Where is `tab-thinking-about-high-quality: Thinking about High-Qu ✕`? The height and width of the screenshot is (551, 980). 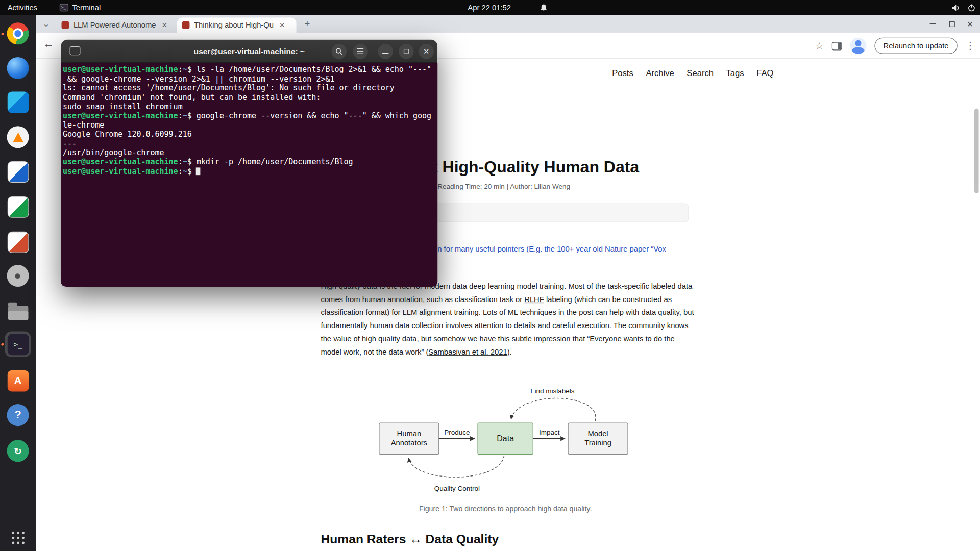 tab-thinking-about-high-quality: Thinking about High-Qu ✕ is located at coordinates (237, 25).